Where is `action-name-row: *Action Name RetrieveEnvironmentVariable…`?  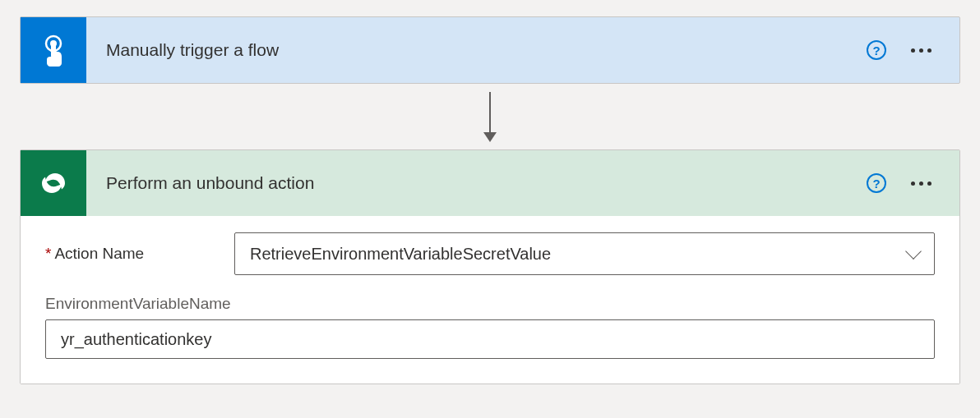 action-name-row: *Action Name RetrieveEnvironmentVariable… is located at coordinates (490, 254).